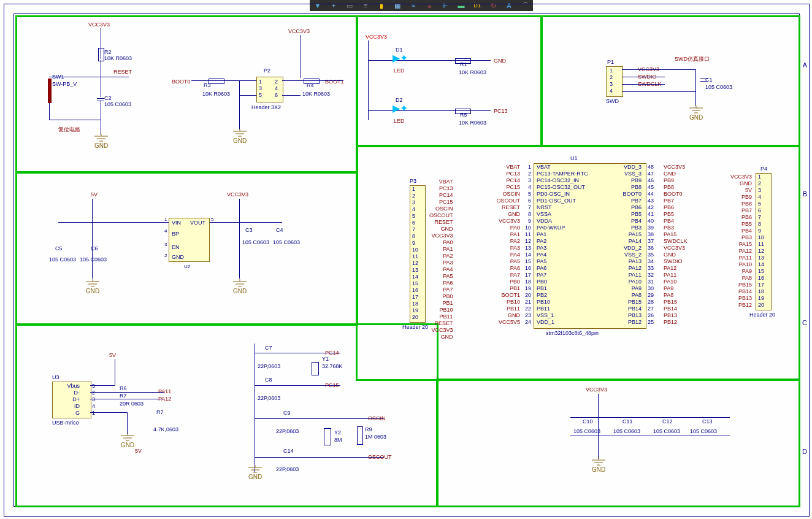 The image size is (812, 519). What do you see at coordinates (399, 71) in the screenshot?
I see `d1-name: LED` at bounding box center [399, 71].